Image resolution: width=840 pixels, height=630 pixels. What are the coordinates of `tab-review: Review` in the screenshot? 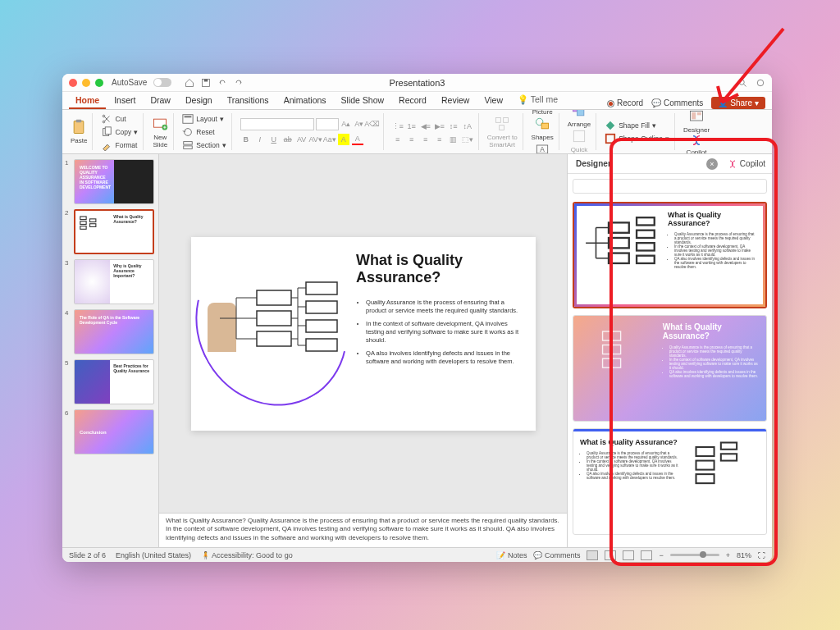 It's located at (455, 101).